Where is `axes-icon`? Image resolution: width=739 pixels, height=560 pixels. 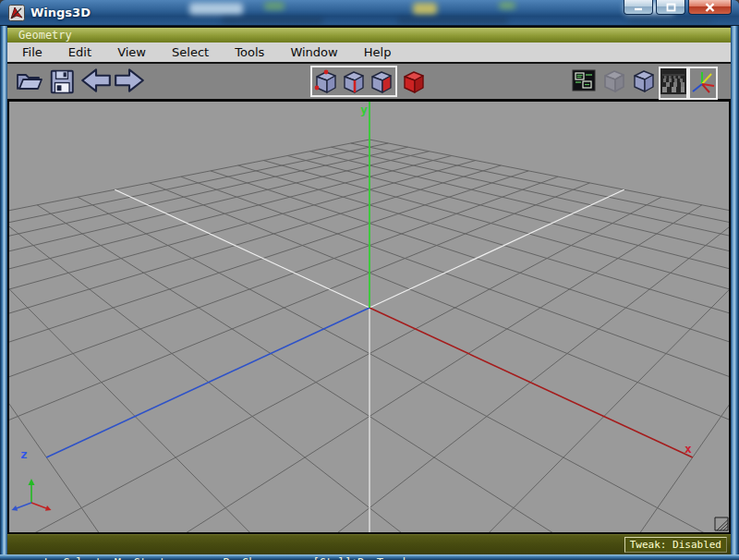
axes-icon is located at coordinates (703, 81).